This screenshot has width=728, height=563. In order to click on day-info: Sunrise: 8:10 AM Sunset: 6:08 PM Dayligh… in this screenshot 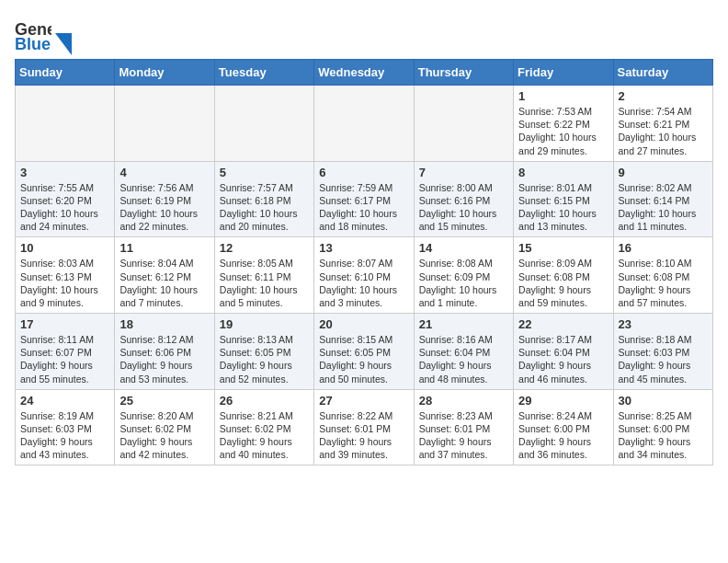, I will do `click(664, 283)`.